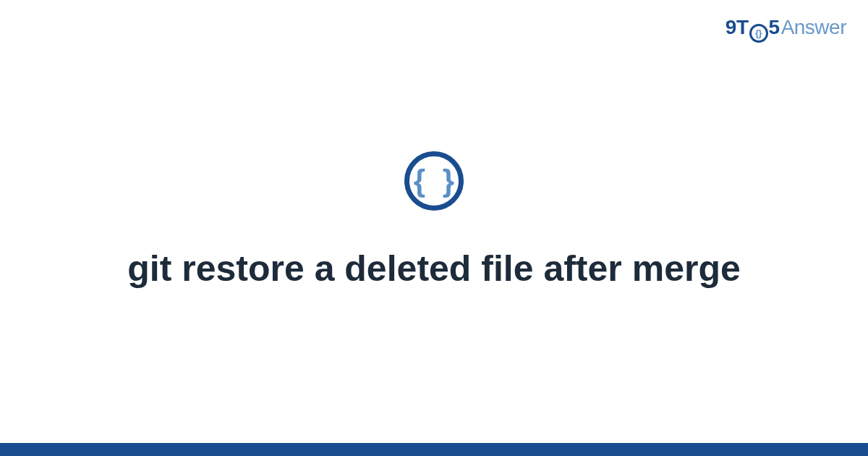  What do you see at coordinates (434, 449) in the screenshot?
I see `footer-accent-bar` at bounding box center [434, 449].